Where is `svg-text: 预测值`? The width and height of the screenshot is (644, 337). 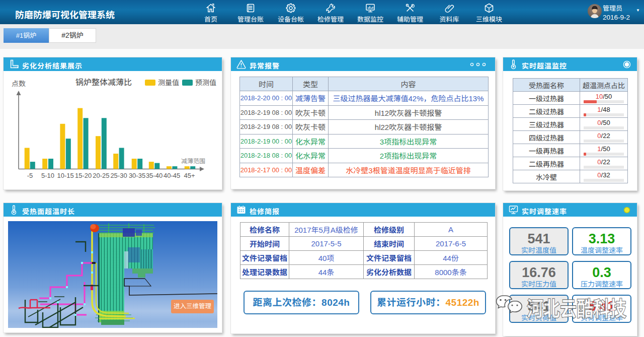
svg-text: 预测值 is located at coordinates (206, 83).